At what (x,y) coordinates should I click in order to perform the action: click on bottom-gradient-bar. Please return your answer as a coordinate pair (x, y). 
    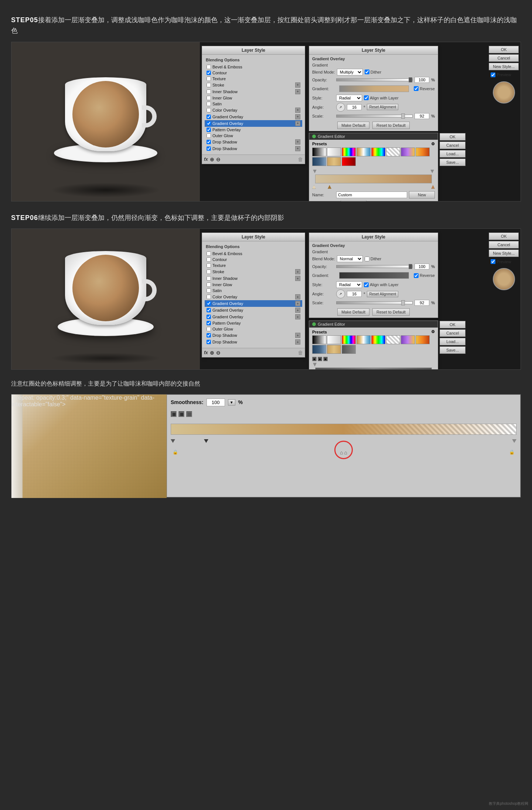
    Looking at the image, I should click on (344, 429).